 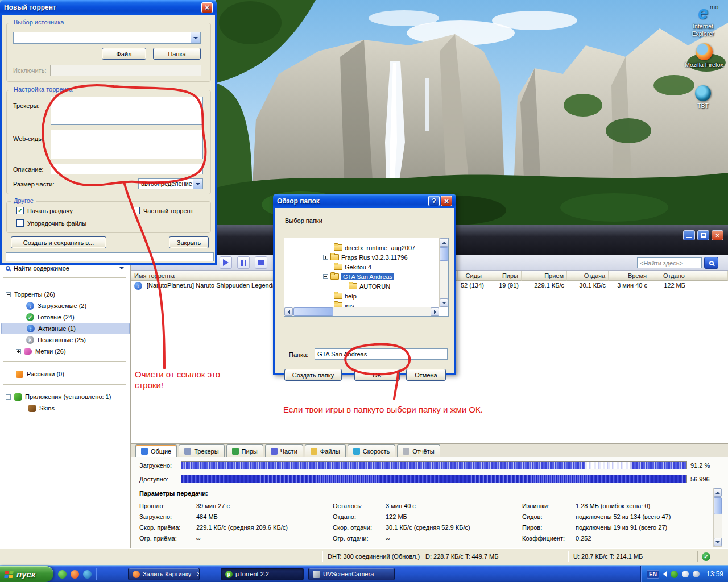 I want to click on status-bar: DHT: 300 соединений (Обновл.) D: 228.7 К…, so click(x=364, y=556).